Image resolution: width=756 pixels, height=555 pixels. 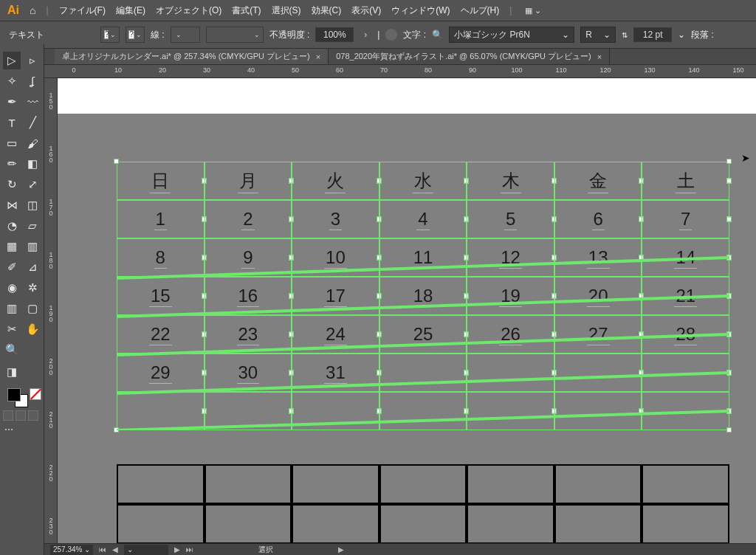 What do you see at coordinates (235, 35) in the screenshot?
I see `stroke-profile: ⌄` at bounding box center [235, 35].